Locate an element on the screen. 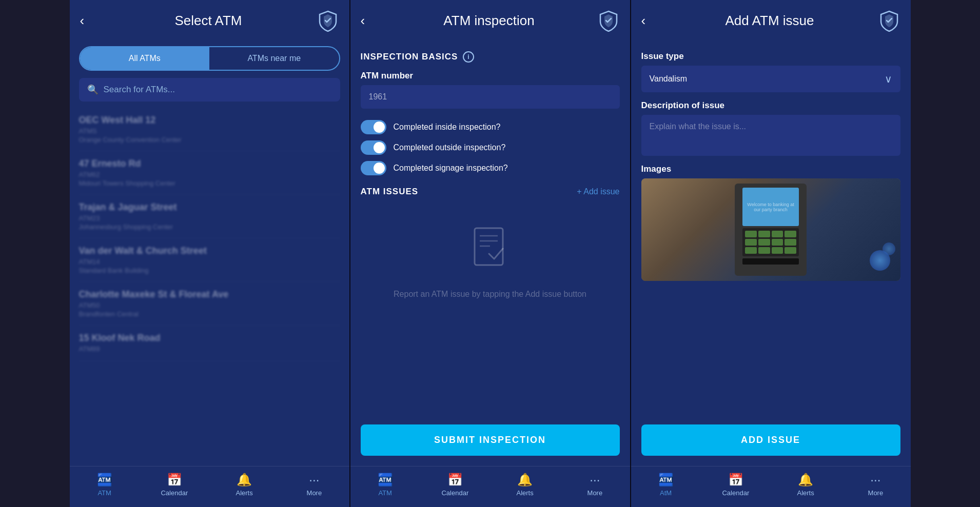 This screenshot has width=980, height=507. bottom-navigation: 🏧 ATM 📅 Calendar 🔔 Alerts ··· More is located at coordinates (491, 486).